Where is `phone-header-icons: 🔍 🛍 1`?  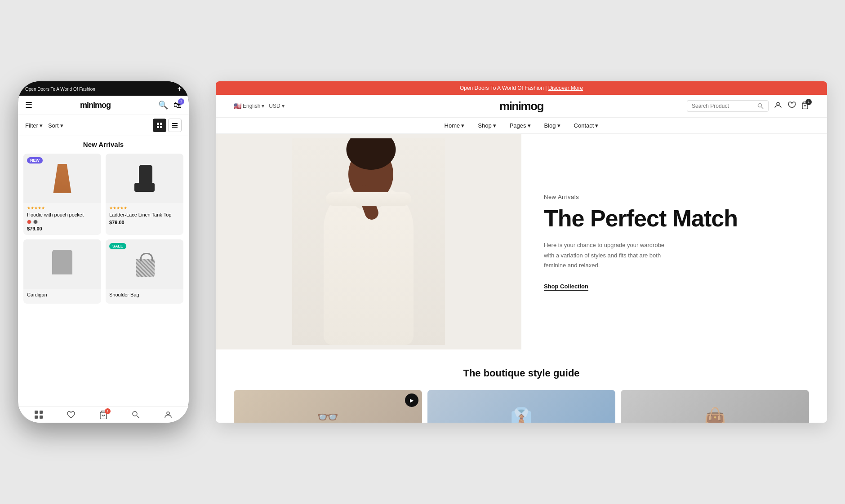
phone-header-icons: 🔍 🛍 1 is located at coordinates (170, 105).